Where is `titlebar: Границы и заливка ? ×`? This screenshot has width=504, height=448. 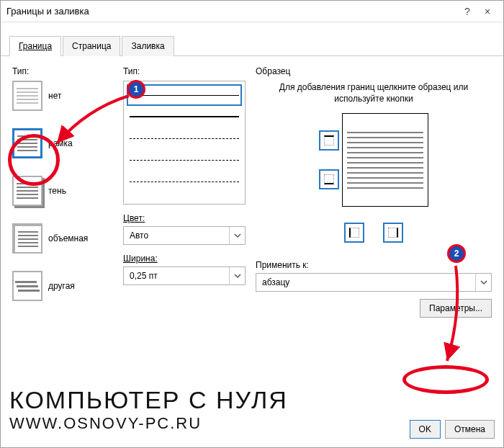
titlebar: Границы и заливка ? × is located at coordinates (252, 12).